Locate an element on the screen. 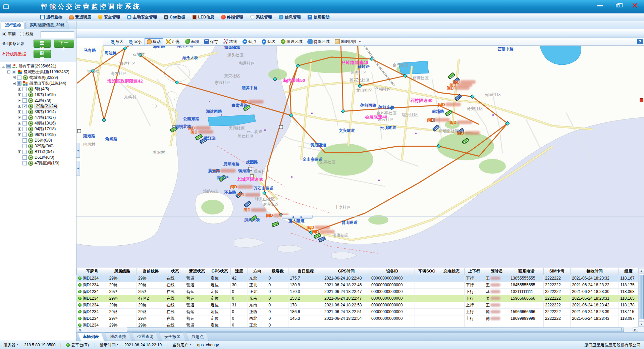 The image size is (644, 349). table-row: 闽D123429路29路在线营运定位0正北0 is located at coordinates (358, 324).